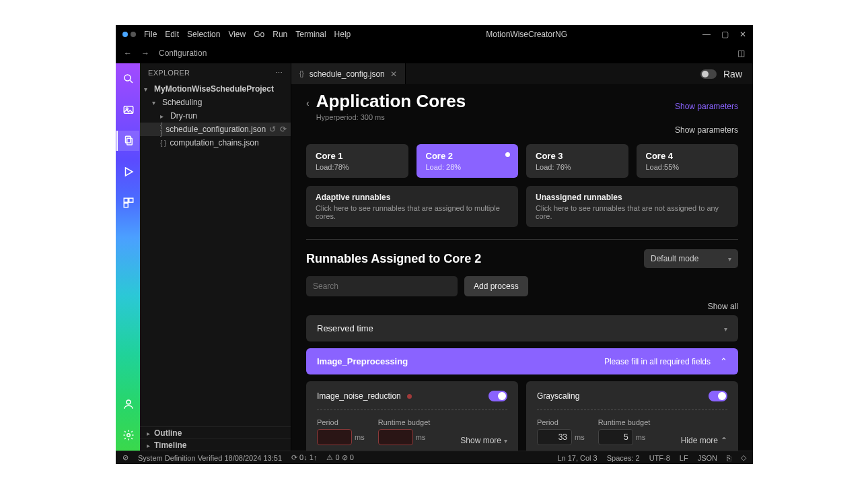  I want to click on menu-file: File, so click(151, 34).